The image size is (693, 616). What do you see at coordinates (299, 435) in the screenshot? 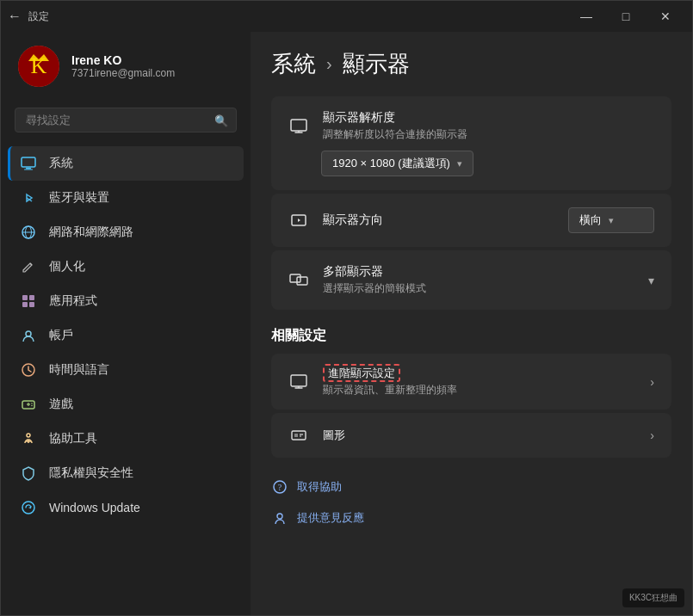
I see `graphics-icon` at bounding box center [299, 435].